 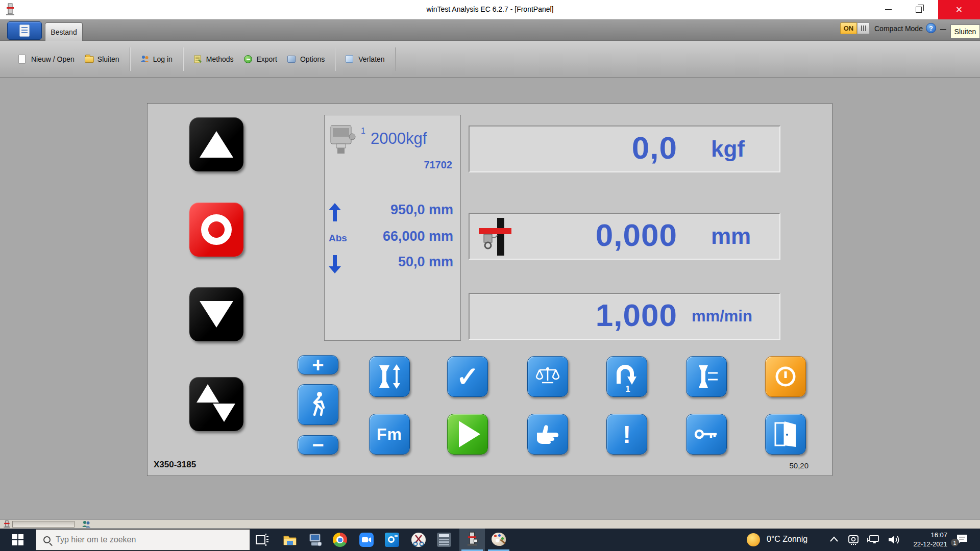 I want to click on minus-icon: −, so click(x=317, y=445).